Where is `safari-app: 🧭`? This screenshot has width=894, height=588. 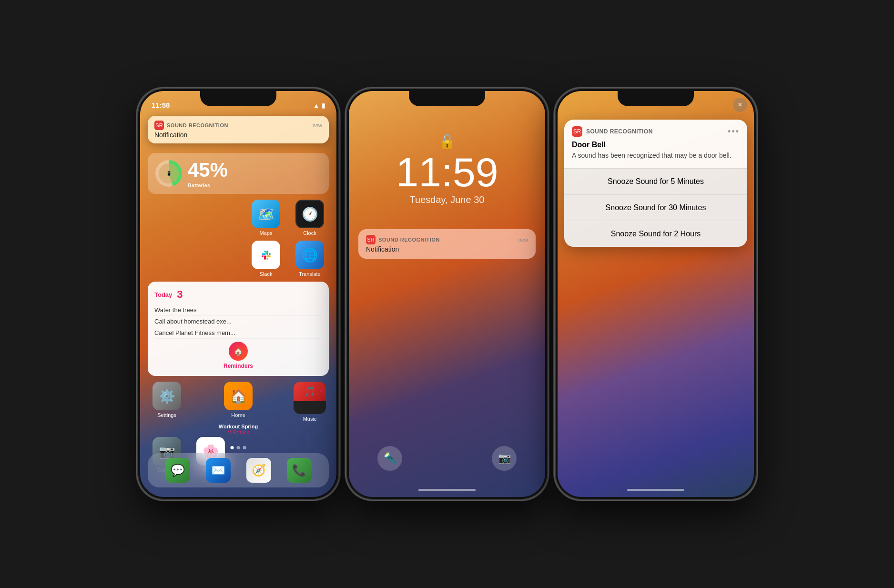
safari-app: 🧭 is located at coordinates (259, 470).